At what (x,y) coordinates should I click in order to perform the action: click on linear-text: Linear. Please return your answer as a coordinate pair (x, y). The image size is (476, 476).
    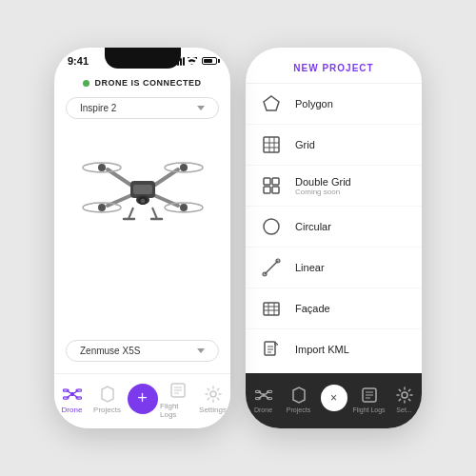
    Looking at the image, I should click on (310, 268).